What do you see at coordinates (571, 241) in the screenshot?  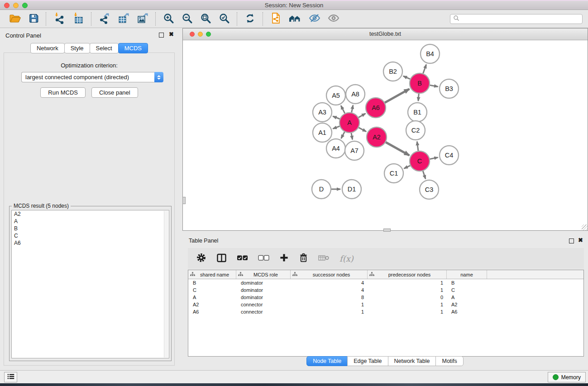 I see `float-table-panel-icon` at bounding box center [571, 241].